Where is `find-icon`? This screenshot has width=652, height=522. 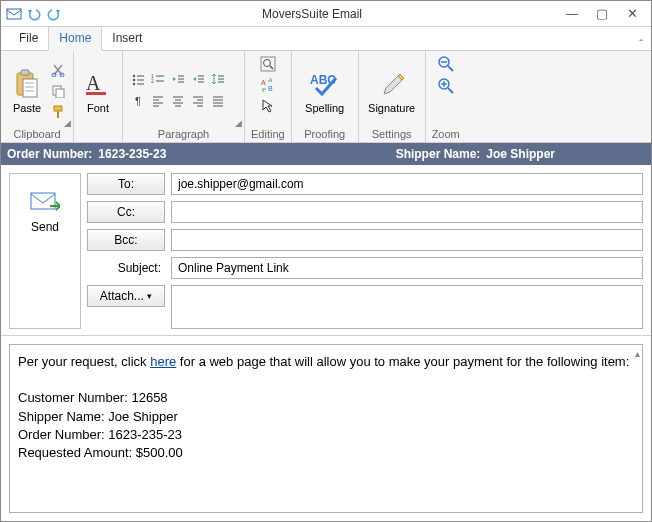 find-icon is located at coordinates (268, 64).